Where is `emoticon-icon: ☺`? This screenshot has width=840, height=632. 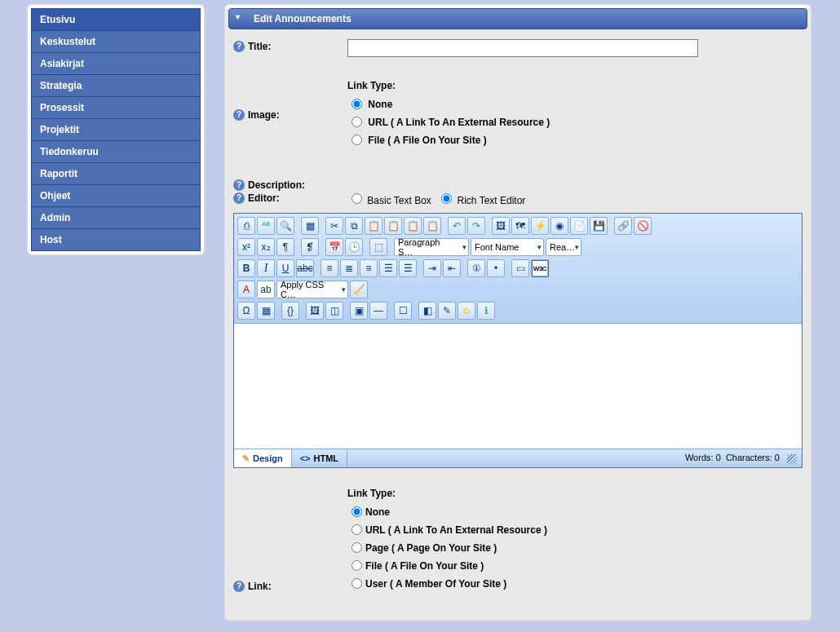 emoticon-icon: ☺ is located at coordinates (466, 311).